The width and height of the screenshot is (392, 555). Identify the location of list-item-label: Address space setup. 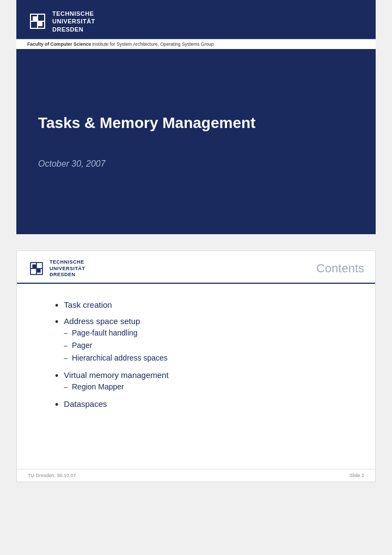
(102, 321).